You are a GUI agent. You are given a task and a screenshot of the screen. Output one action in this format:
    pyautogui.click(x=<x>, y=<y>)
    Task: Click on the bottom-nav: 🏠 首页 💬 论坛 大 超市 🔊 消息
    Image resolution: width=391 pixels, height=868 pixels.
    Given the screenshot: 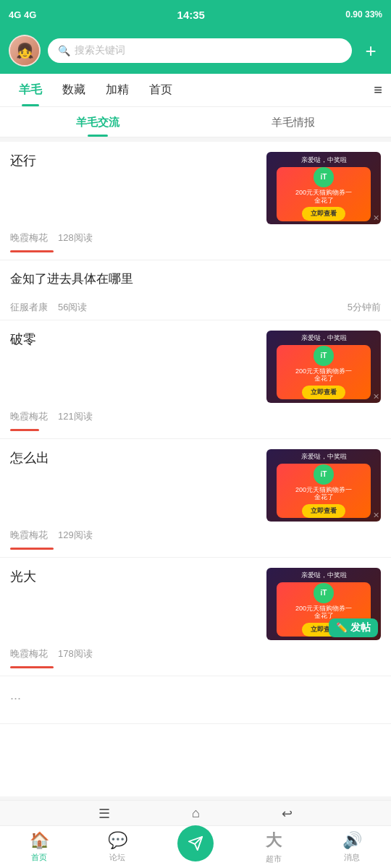 What is the action you would take?
    pyautogui.click(x=196, y=846)
    